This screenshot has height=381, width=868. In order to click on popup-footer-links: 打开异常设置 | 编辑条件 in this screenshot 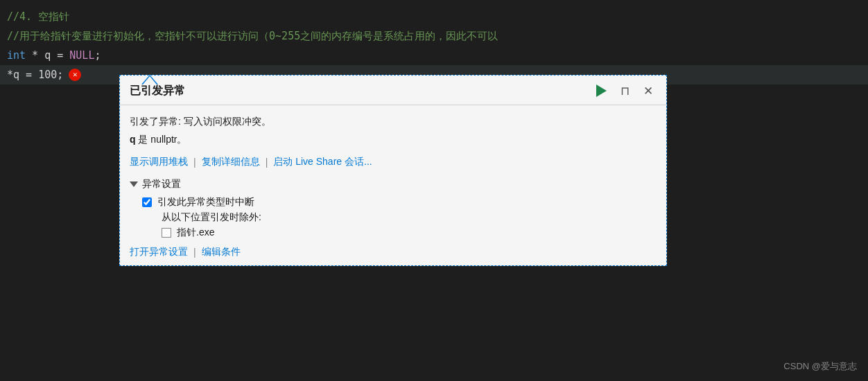, I will do `click(393, 252)`.